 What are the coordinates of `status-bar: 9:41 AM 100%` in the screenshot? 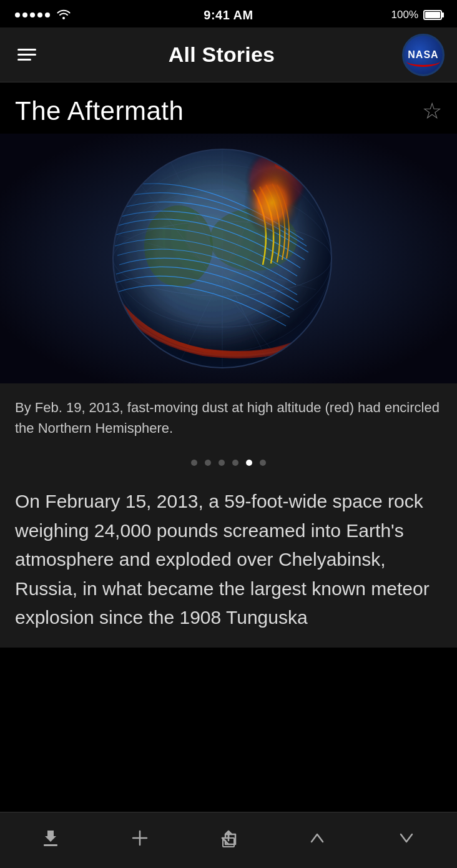 It's located at (228, 14).